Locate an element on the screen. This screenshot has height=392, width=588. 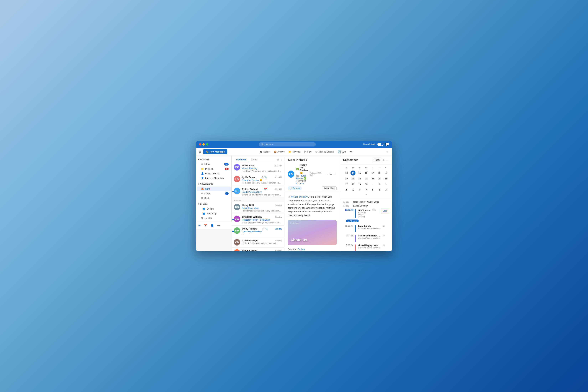
reply-back-btn: ← is located at coordinates (326, 174).